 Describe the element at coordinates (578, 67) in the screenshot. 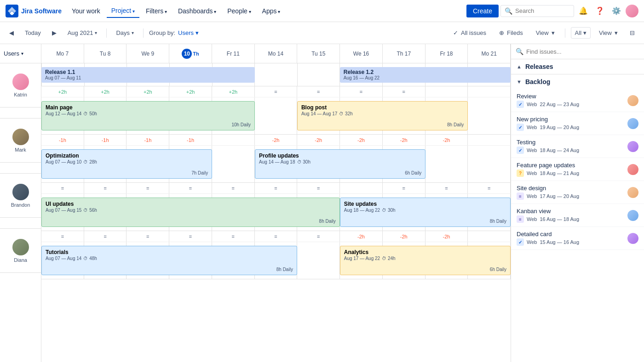

I see `releases-section-header: ▲ Releases` at that location.